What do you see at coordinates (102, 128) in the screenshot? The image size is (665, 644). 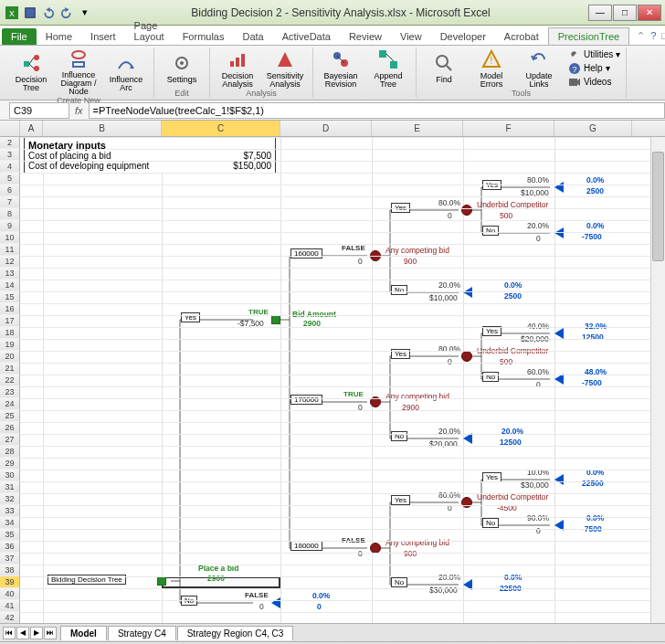 I see `col-B: B` at bounding box center [102, 128].